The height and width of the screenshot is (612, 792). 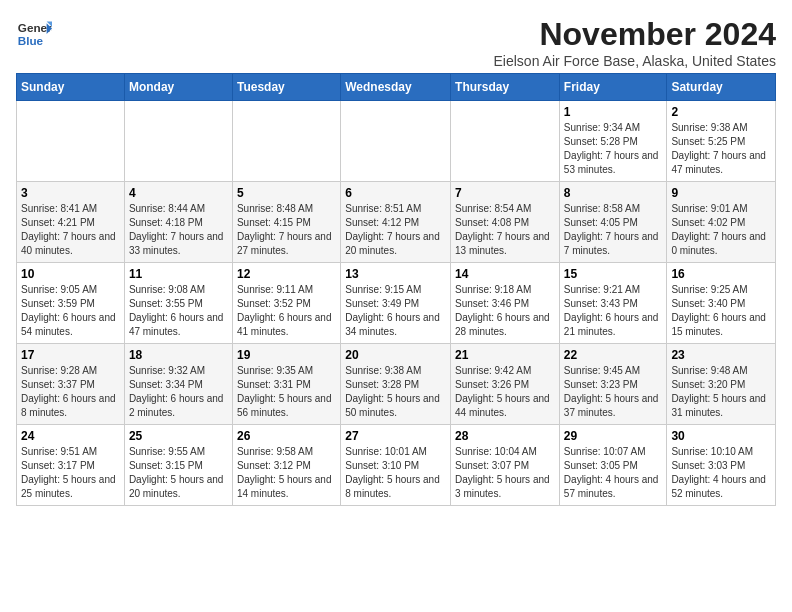 What do you see at coordinates (505, 274) in the screenshot?
I see `day-number: 14` at bounding box center [505, 274].